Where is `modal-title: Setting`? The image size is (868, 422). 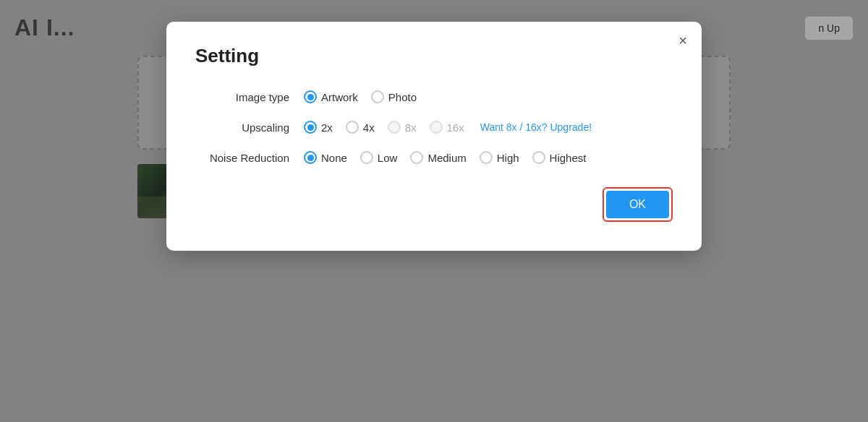 modal-title: Setting is located at coordinates (434, 56).